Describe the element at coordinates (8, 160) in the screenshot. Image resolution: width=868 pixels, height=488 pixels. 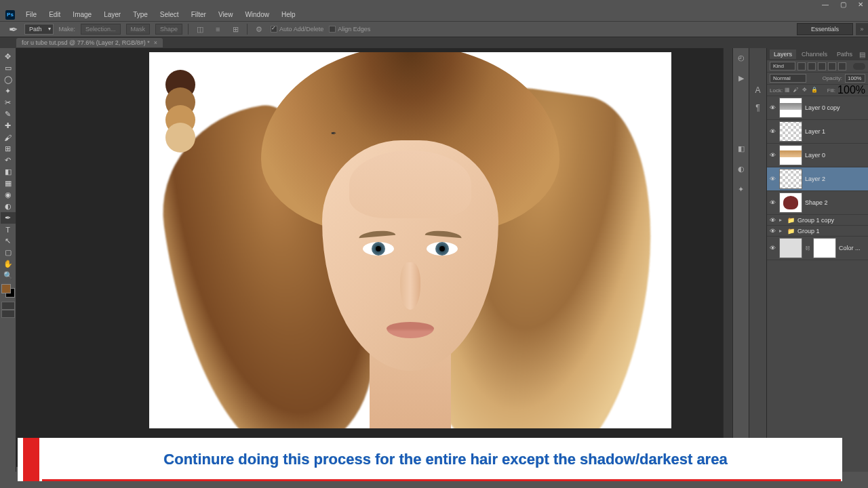
I see `history-brush-tool: ↶` at that location.